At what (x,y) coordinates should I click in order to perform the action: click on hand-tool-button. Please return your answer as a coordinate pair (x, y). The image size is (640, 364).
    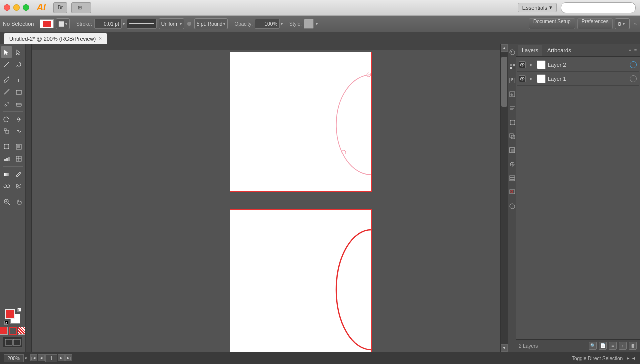
    Looking at the image, I should click on (19, 202).